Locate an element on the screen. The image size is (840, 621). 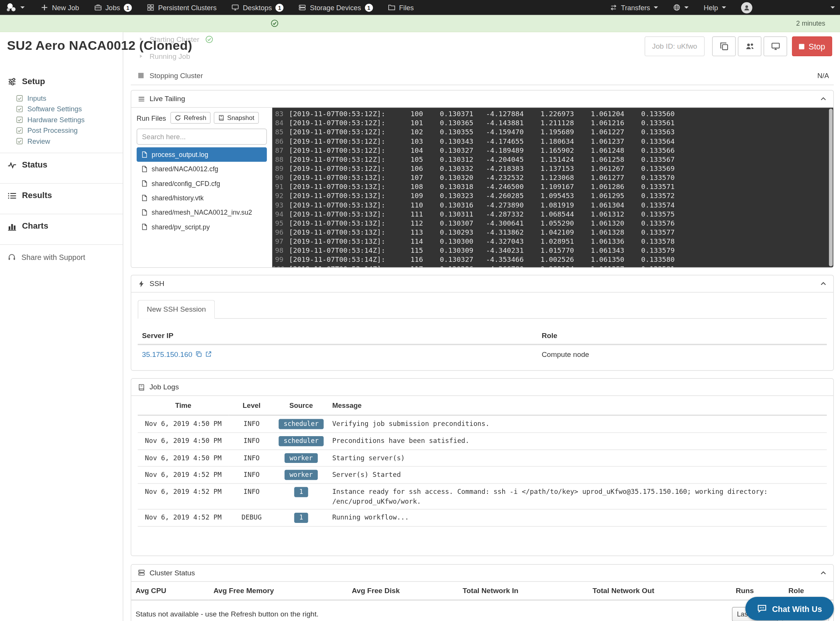
account-chevron-down-icon is located at coordinates (832, 8).